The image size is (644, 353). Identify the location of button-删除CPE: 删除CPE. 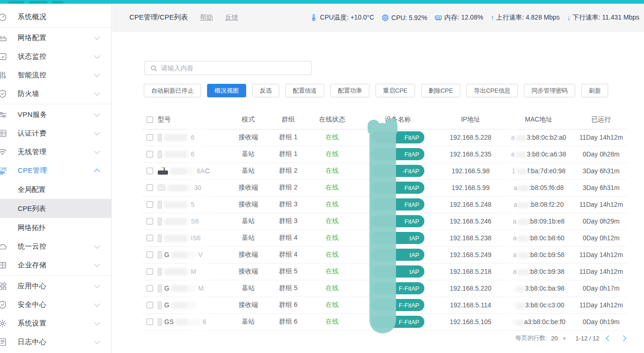
(441, 90).